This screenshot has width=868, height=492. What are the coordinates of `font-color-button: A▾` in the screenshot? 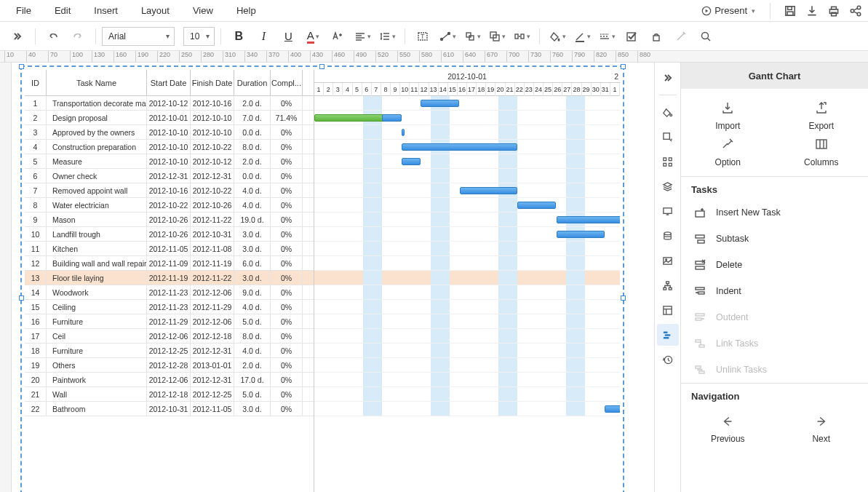 It's located at (313, 36).